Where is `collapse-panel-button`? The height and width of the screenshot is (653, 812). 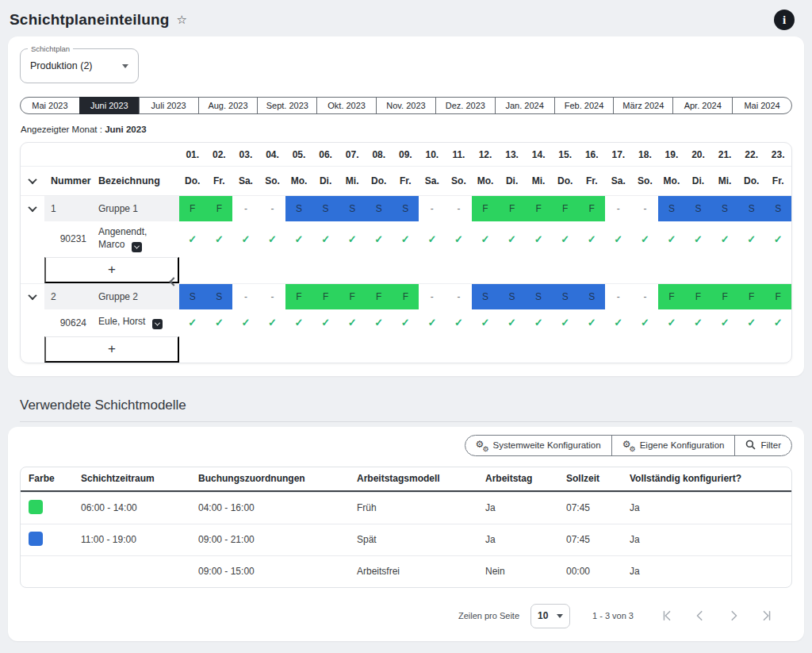
collapse-panel-button is located at coordinates (174, 282).